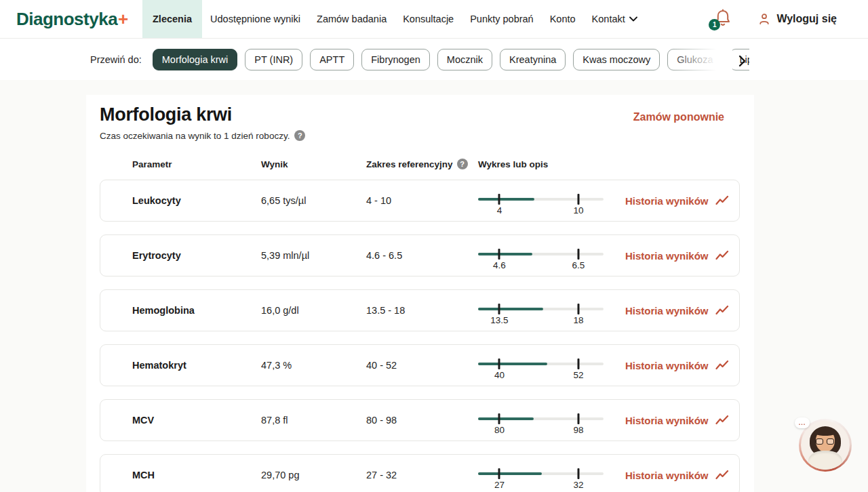 The image size is (868, 492). I want to click on brand-plus: +, so click(123, 19).